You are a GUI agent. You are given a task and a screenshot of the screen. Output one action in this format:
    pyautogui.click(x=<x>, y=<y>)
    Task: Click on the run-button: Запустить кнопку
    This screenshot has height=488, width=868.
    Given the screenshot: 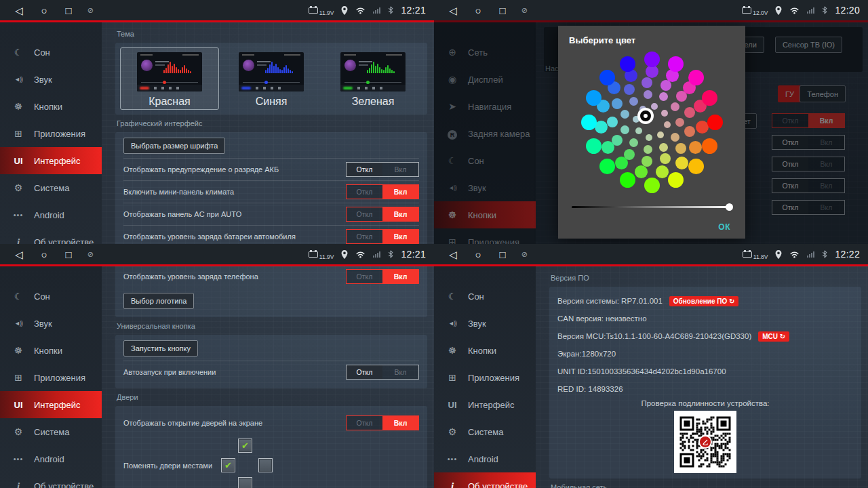 What is the action you would take?
    pyautogui.click(x=161, y=348)
    